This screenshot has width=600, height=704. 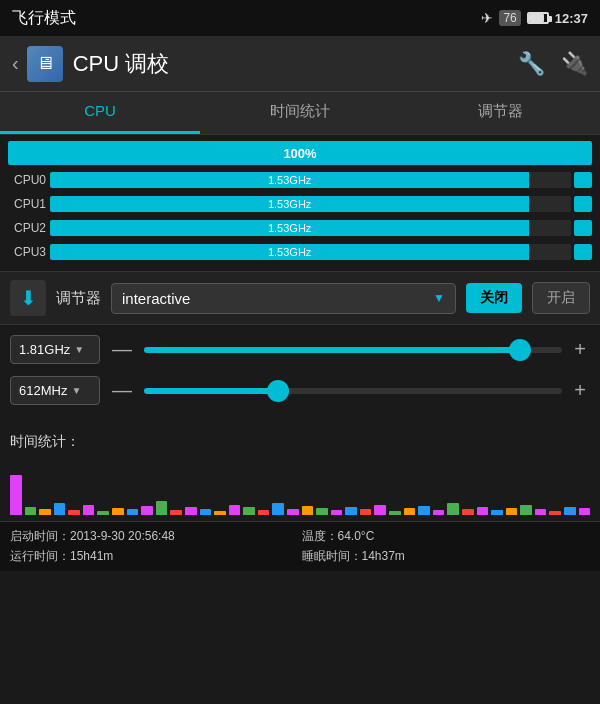 I want to click on airplane-icon: ✈, so click(x=487, y=18).